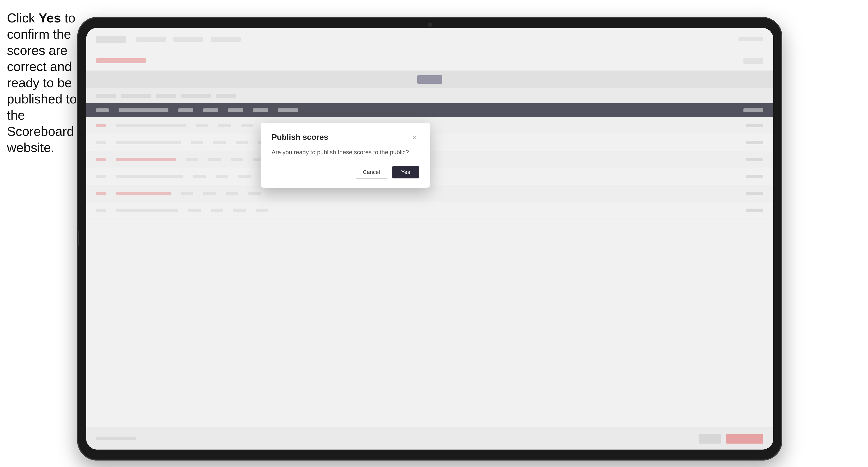  I want to click on cancel-button, so click(710, 439).